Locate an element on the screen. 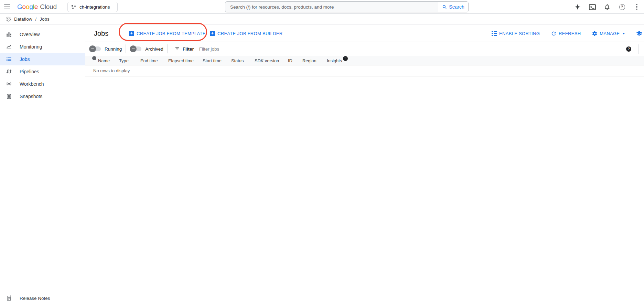 The image size is (644, 305). archived-toggle is located at coordinates (136, 49).